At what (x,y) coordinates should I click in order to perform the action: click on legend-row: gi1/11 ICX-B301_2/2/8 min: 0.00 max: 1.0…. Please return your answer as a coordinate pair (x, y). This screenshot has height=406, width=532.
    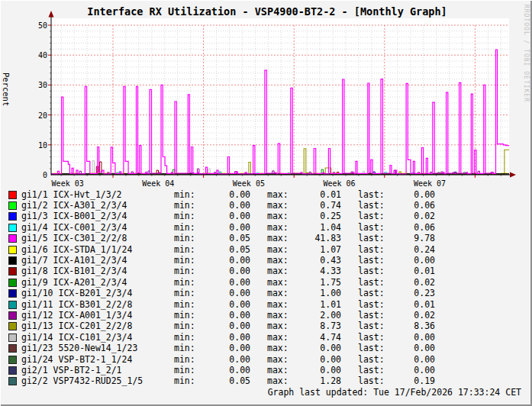
    Looking at the image, I should click on (221, 304).